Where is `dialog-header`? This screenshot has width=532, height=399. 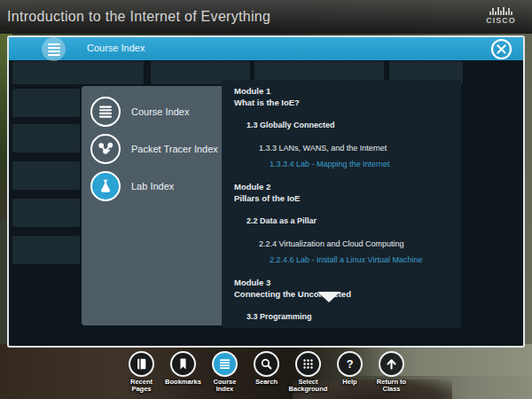 dialog-header is located at coordinates (266, 49).